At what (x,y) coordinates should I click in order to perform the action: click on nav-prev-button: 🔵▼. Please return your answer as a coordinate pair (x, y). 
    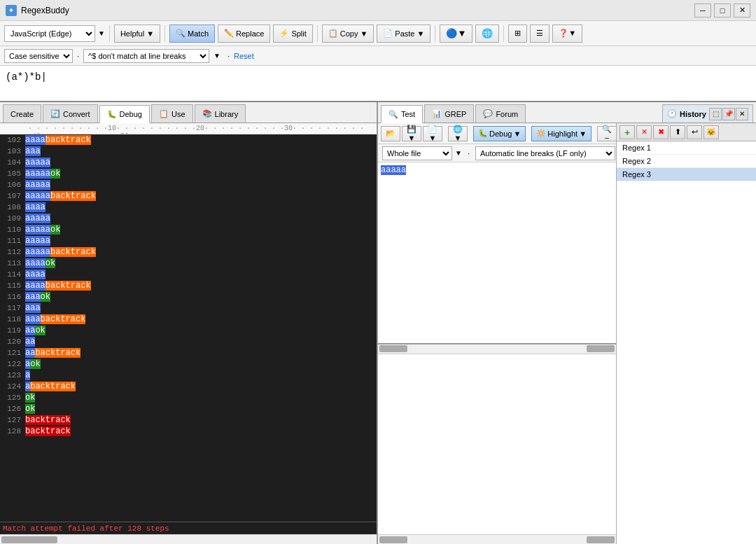
    Looking at the image, I should click on (456, 34).